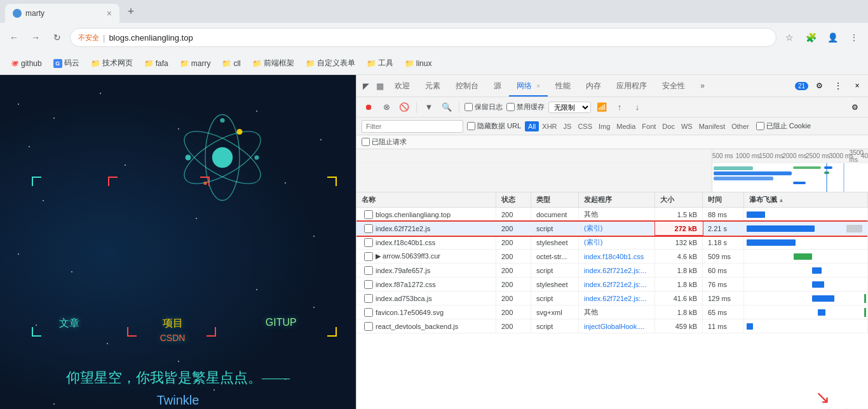 The image size is (868, 409). What do you see at coordinates (380, 86) in the screenshot?
I see `devtools-device-btn: ▦` at bounding box center [380, 86].